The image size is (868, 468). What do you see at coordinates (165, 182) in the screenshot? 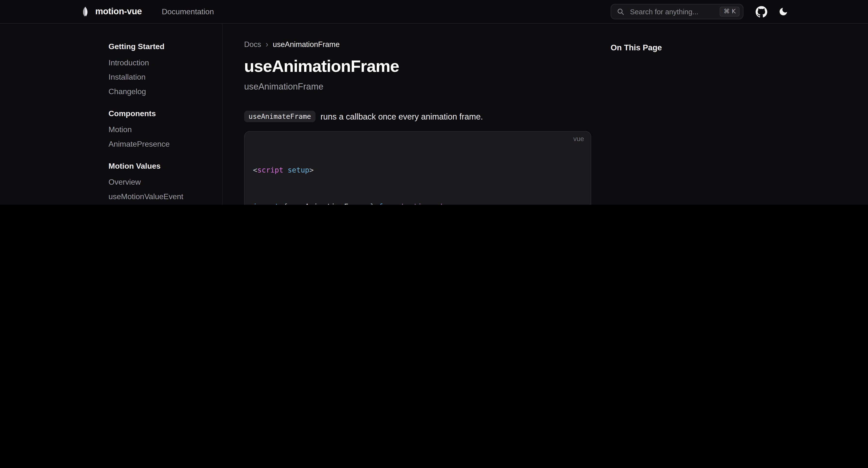
I see `sidebar-section-motion-values: Motion Values Overview useMotionValueEve…` at bounding box center [165, 182].